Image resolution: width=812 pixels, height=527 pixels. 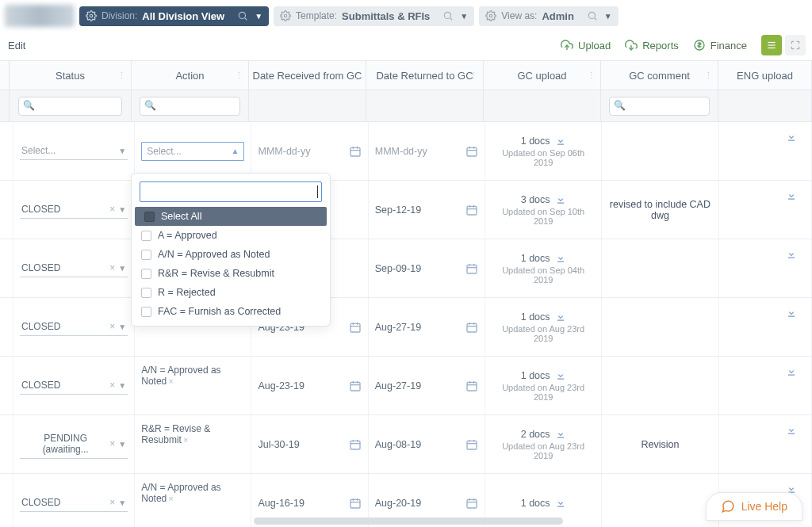 I want to click on status-select: Select...▼, so click(x=74, y=151).